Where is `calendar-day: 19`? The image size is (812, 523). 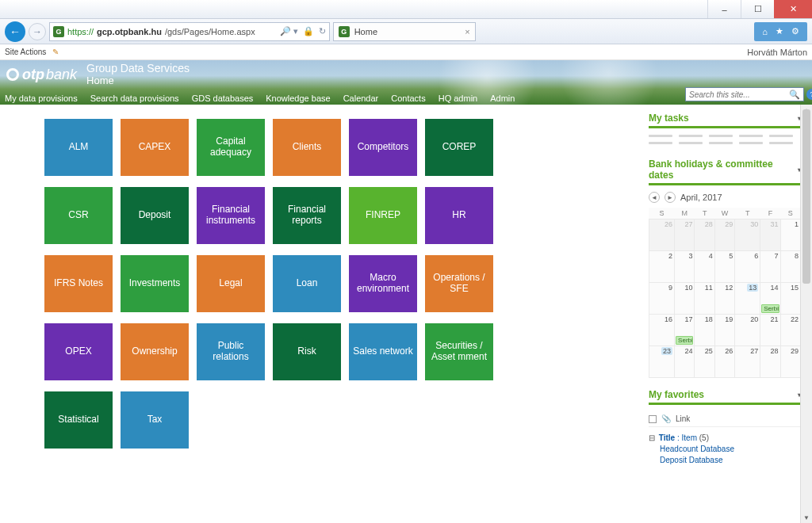 calendar-day: 19 is located at coordinates (725, 330).